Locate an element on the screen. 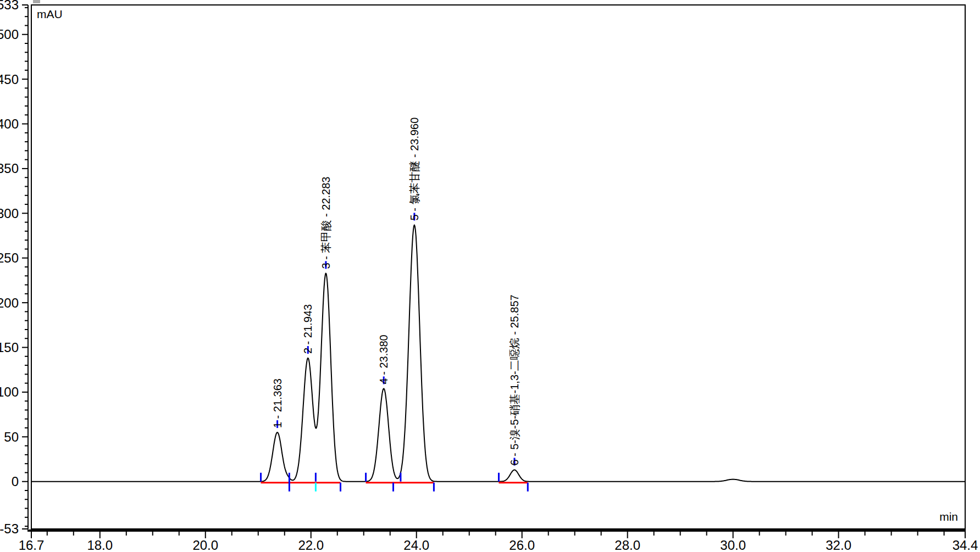  y-tick-label: 400 is located at coordinates (9, 124).